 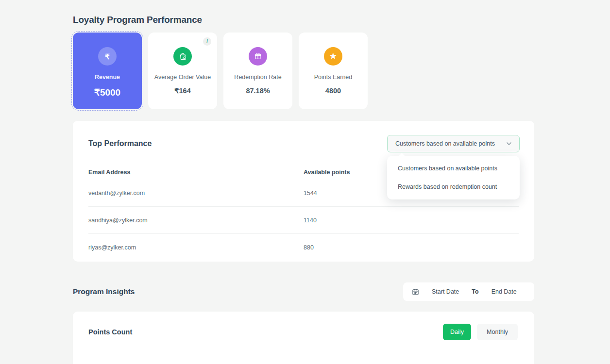 I want to click on points-count-card: Points Count Daily Monthly, so click(x=304, y=338).